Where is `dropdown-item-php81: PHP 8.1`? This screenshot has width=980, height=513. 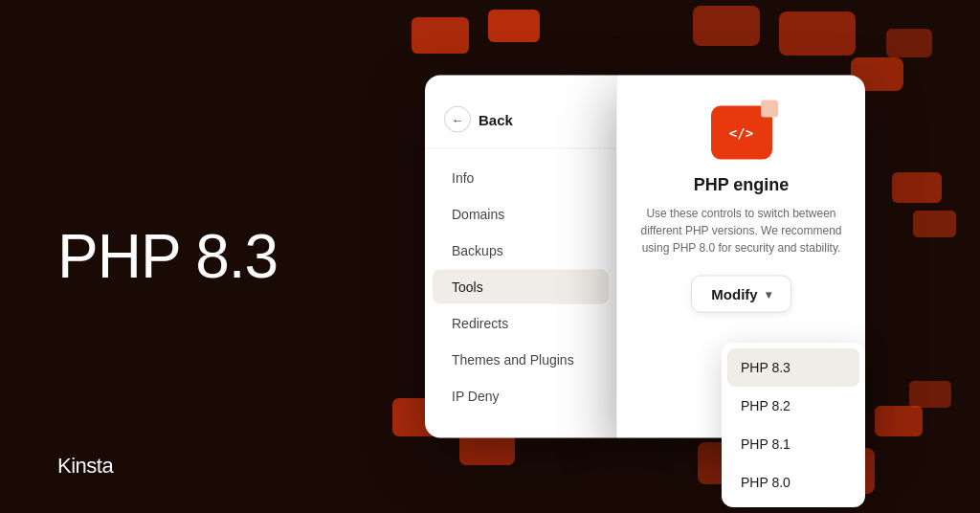
dropdown-item-php81: PHP 8.1 is located at coordinates (793, 444).